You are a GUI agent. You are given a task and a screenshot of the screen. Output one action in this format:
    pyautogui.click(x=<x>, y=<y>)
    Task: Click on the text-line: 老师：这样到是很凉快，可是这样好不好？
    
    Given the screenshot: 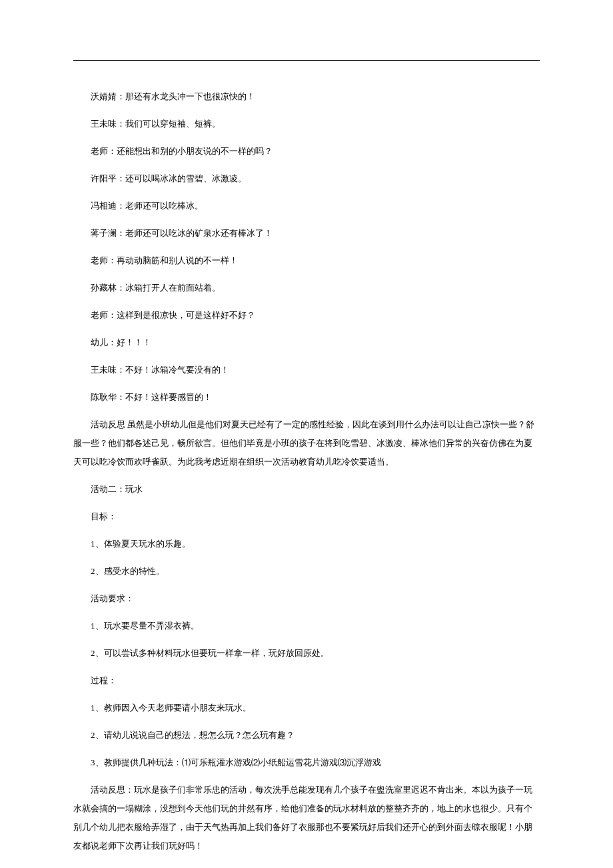 What is the action you would take?
    pyautogui.click(x=306, y=315)
    